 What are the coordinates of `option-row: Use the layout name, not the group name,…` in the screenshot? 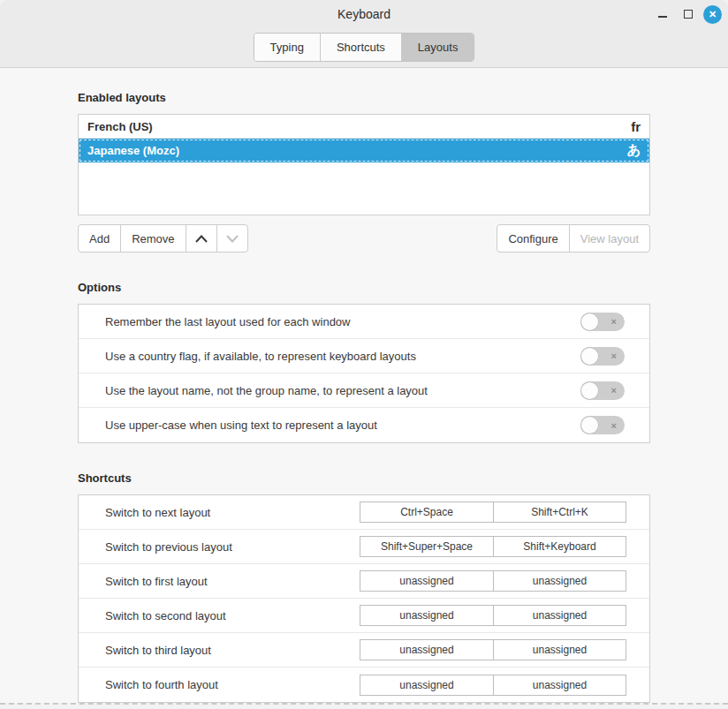 It's located at (364, 390).